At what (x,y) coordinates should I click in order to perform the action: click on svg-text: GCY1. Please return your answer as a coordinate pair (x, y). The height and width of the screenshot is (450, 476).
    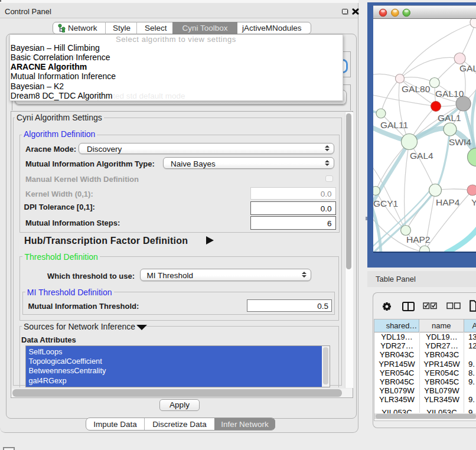
    Looking at the image, I should click on (386, 203).